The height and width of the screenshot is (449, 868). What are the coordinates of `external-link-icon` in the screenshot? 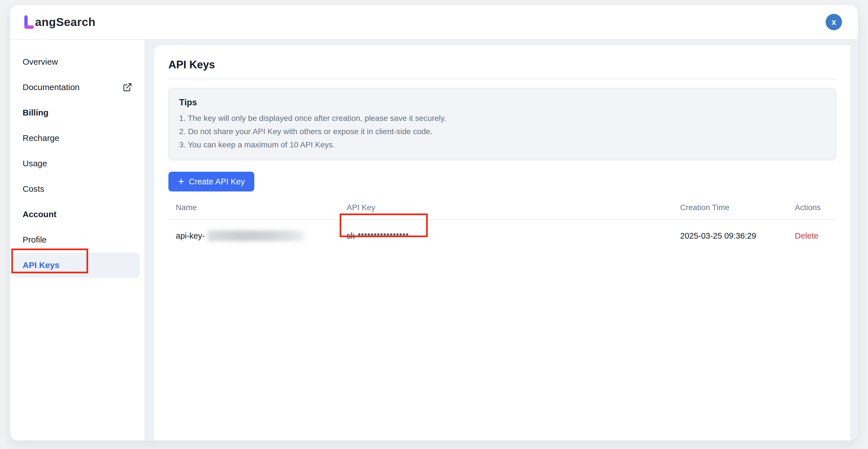 It's located at (127, 87).